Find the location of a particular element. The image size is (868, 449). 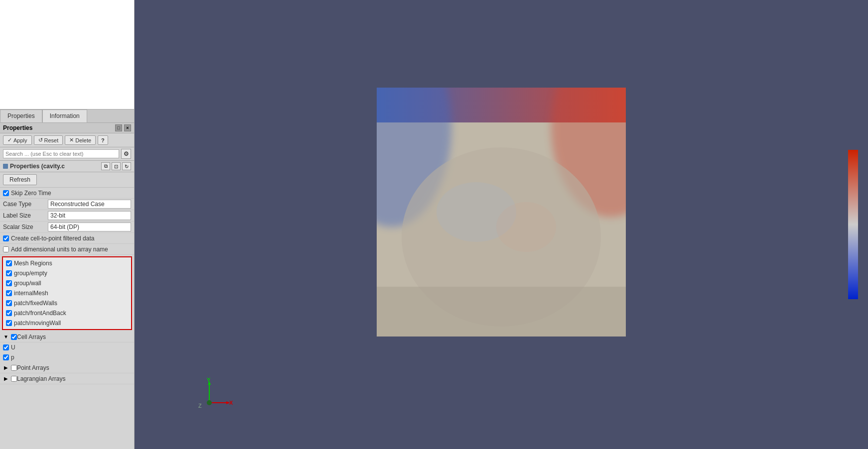

point-arrays-section-header: ▶ Point Arrays is located at coordinates (67, 368).